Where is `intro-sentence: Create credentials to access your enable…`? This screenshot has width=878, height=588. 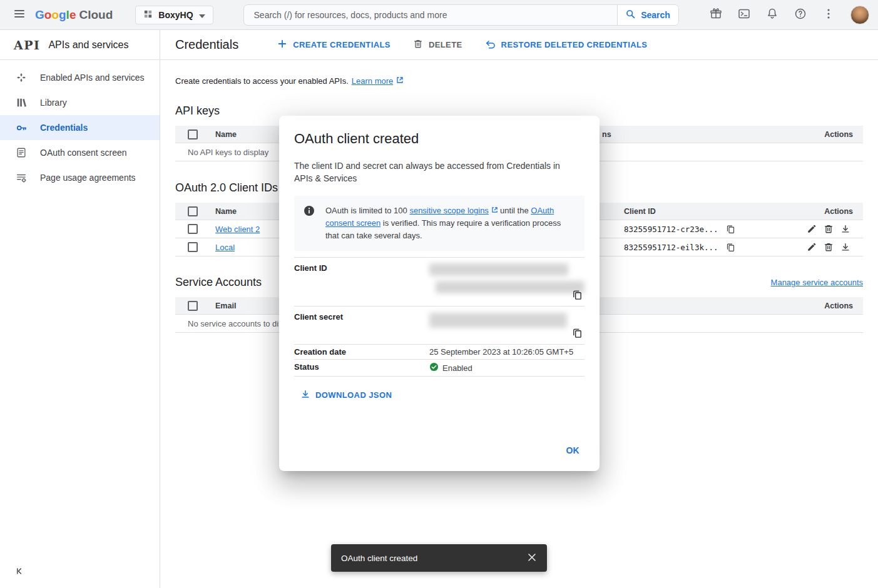 intro-sentence: Create credentials to access your enable… is located at coordinates (262, 81).